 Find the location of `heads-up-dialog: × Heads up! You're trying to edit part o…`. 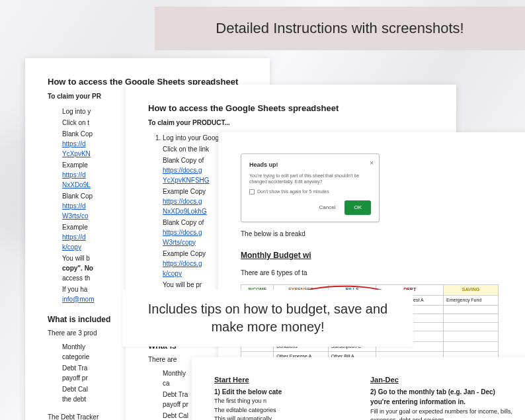

heads-up-dialog: × Heads up! You're trying to edit part o… is located at coordinates (310, 188).